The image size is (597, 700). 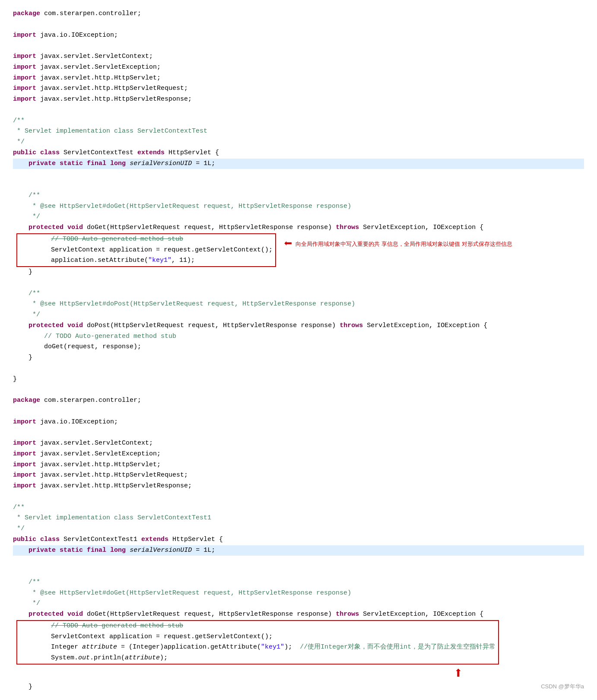 What do you see at coordinates (403, 245) in the screenshot?
I see `annotation-text-1: 向全局作用域对象中写入重要的共 享信息，全局作用域对象以键值 对形式保存这些信息` at bounding box center [403, 245].